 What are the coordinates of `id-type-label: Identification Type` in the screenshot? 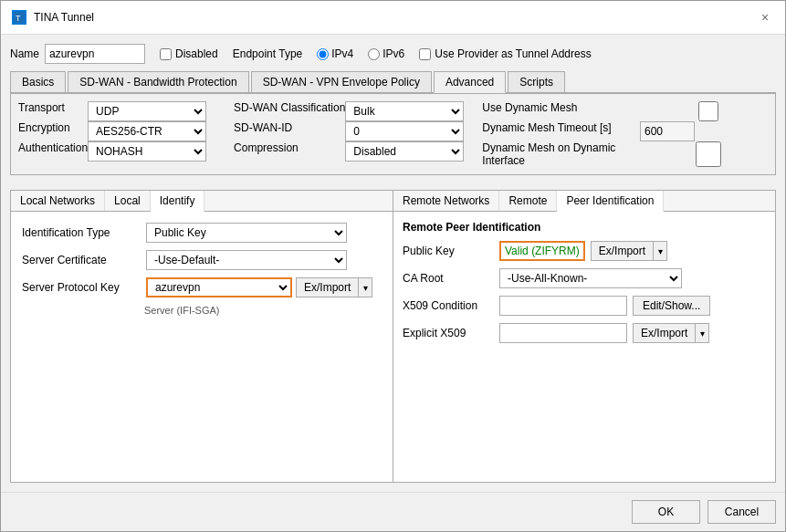 It's located at (81, 233).